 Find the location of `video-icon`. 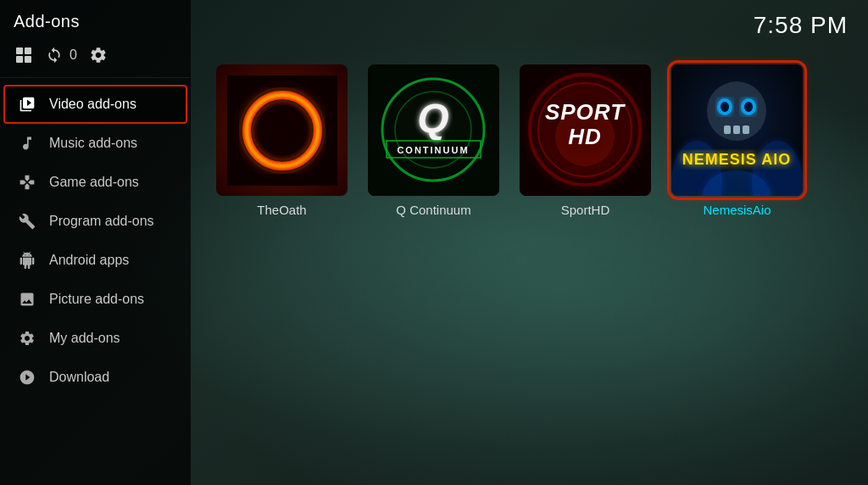

video-icon is located at coordinates (27, 104).